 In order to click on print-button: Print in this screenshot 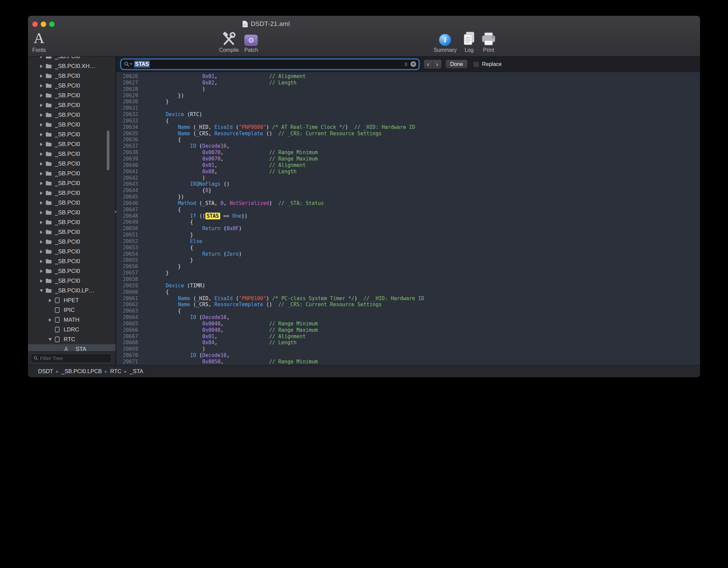, I will do `click(489, 42)`.